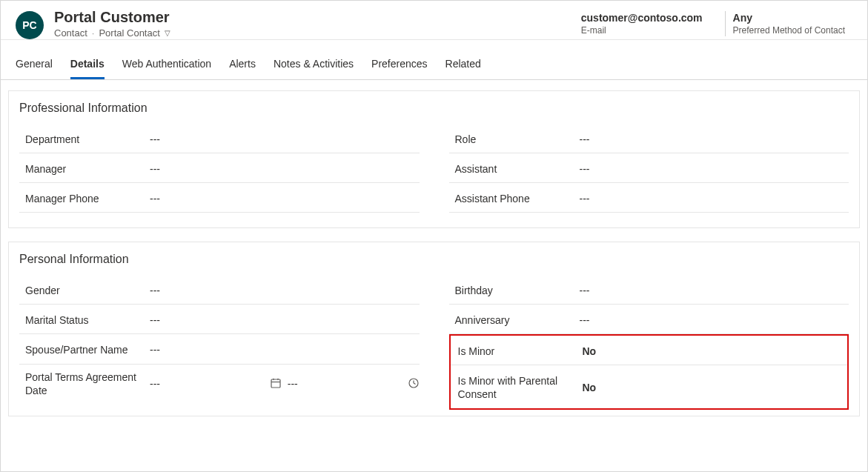  What do you see at coordinates (713, 24) in the screenshot?
I see `header-fields: customer@contoso.com E-mail Any Preferre…` at bounding box center [713, 24].